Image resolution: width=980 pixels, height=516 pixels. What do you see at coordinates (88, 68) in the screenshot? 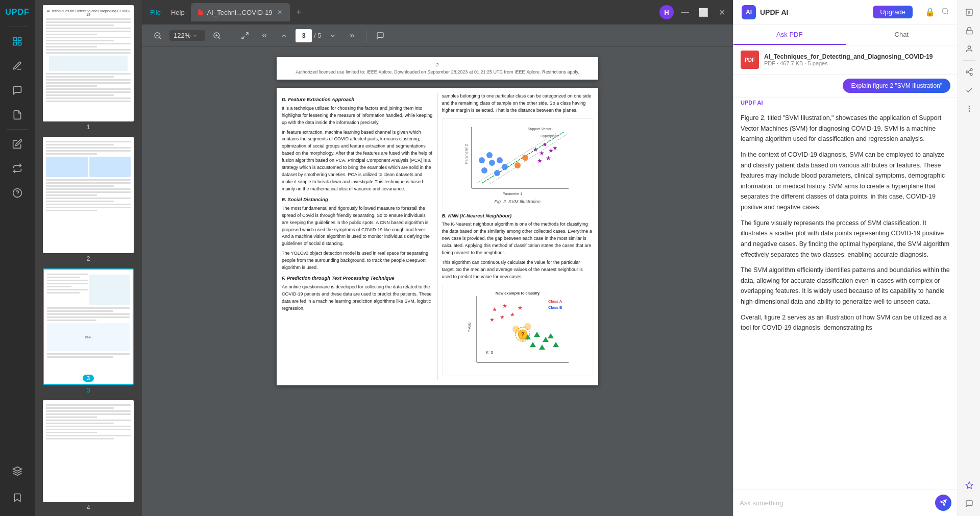
I see `thumbnail-item-1: AI Techniques for Detecting and Diagnosi…` at bounding box center [88, 68].